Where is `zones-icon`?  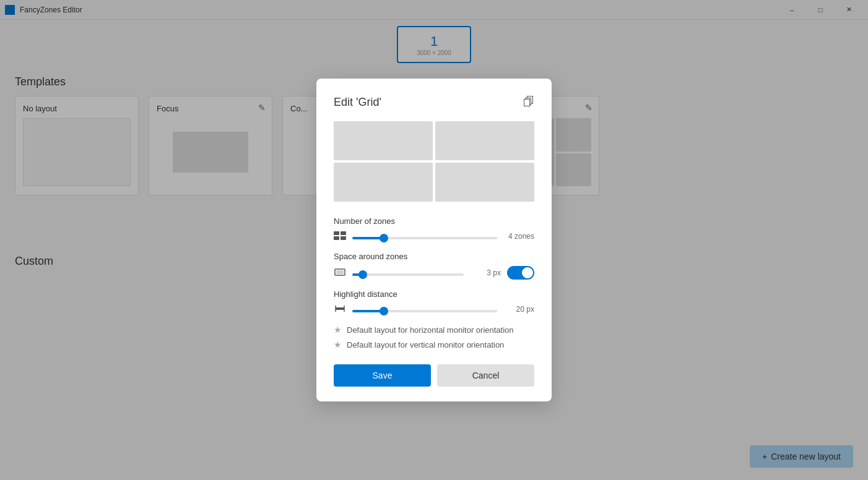
zones-icon is located at coordinates (340, 236).